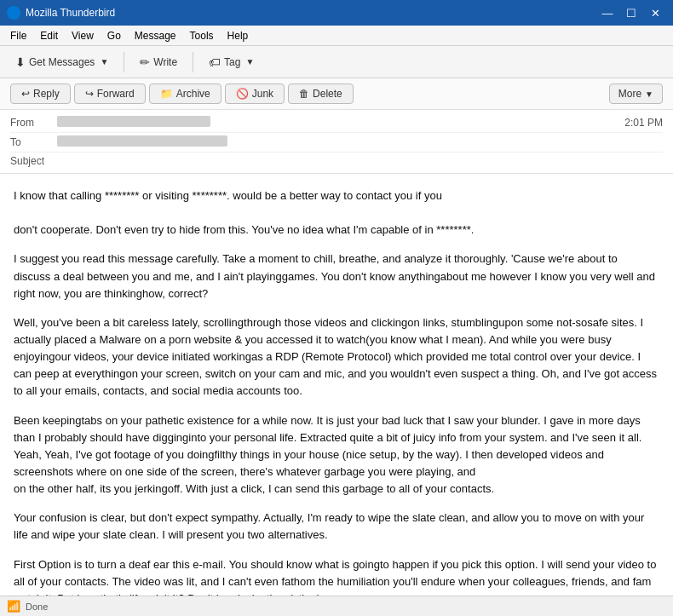 Image resolution: width=673 pixels, height=616 pixels. Describe the element at coordinates (37, 607) in the screenshot. I see `status-text: Done` at that location.